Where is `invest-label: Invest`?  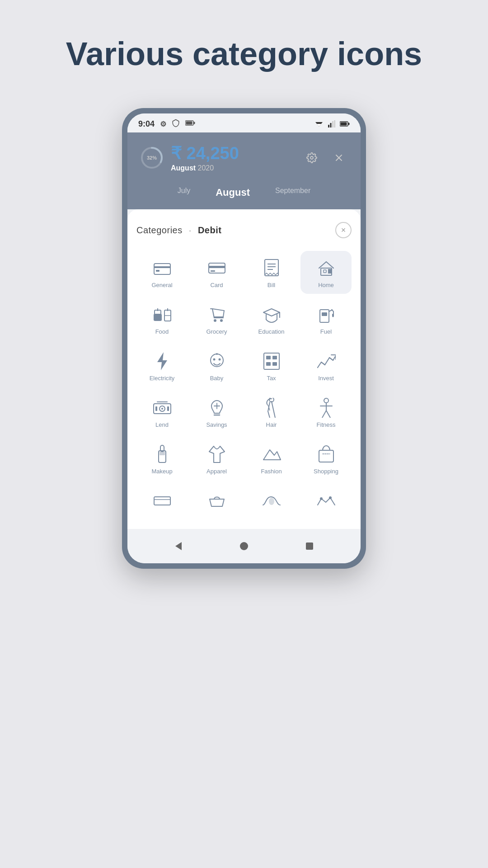
invest-label: Invest is located at coordinates (326, 378).